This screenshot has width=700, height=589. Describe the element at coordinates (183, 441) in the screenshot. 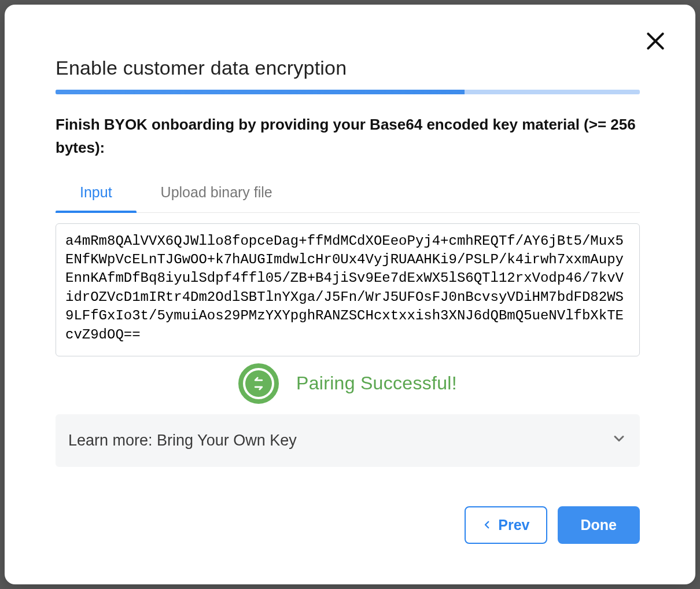

I see `learn-more-label: Learn more: Bring Your Own Key` at that location.